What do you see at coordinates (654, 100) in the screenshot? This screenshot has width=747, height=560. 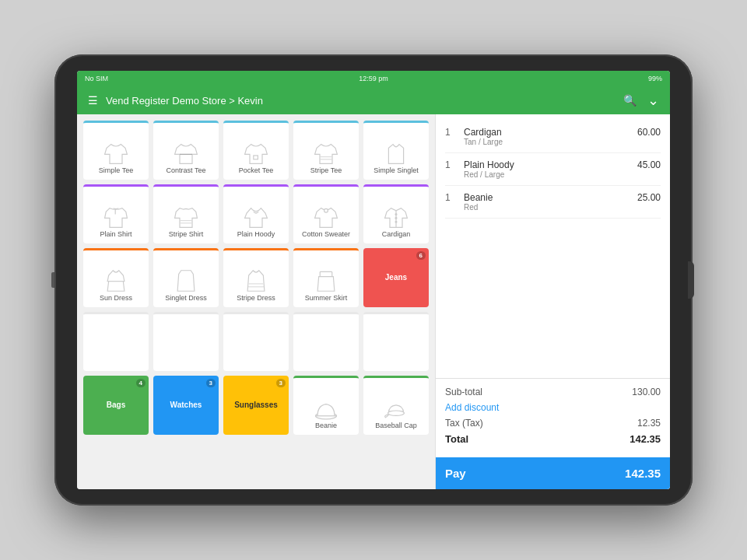 I see `chevron-down-icon: ⌄` at bounding box center [654, 100].